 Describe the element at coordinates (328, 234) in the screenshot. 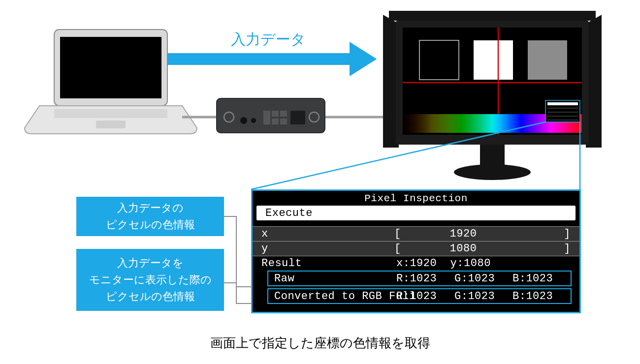

I see `x-label: x` at that location.